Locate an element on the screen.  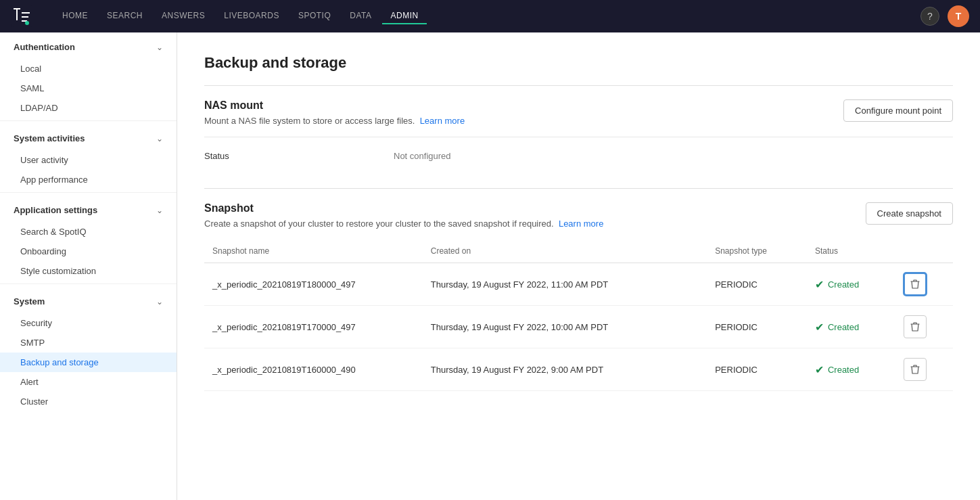
nav-home: HOME is located at coordinates (75, 16).